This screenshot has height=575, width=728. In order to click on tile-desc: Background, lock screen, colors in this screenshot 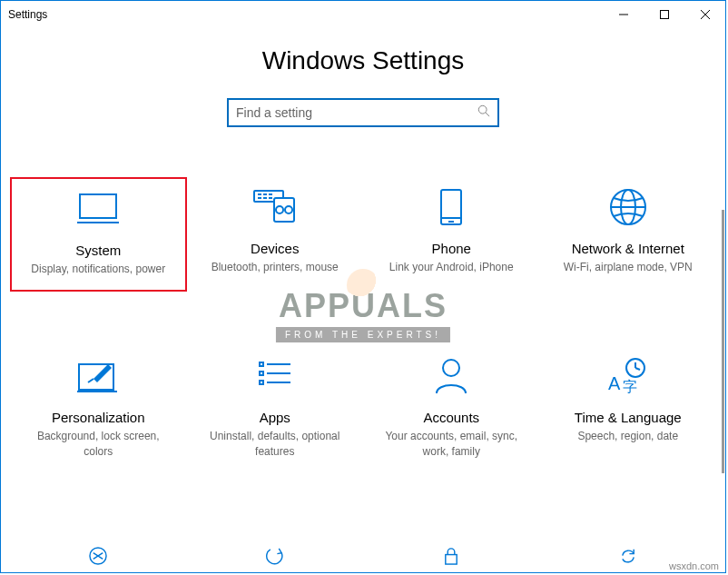, I will do `click(98, 444)`.